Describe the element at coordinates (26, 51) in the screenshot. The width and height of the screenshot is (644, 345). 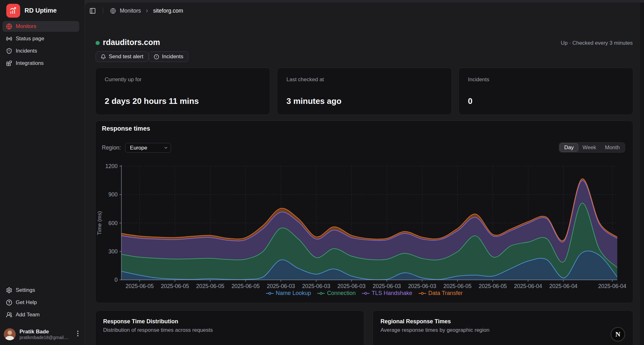
I see `sidebar-item-label: Incidents` at that location.